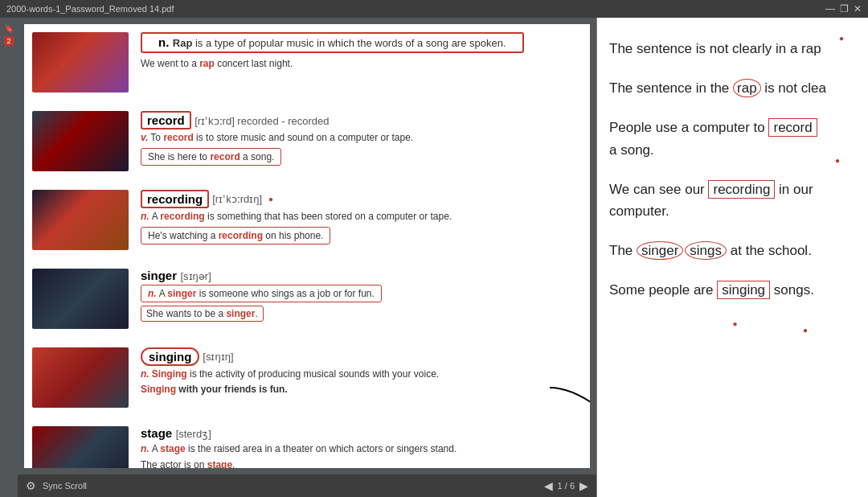 The width and height of the screenshot is (868, 497). What do you see at coordinates (362, 157) in the screenshot?
I see `record-example: She is here to record a song.` at bounding box center [362, 157].